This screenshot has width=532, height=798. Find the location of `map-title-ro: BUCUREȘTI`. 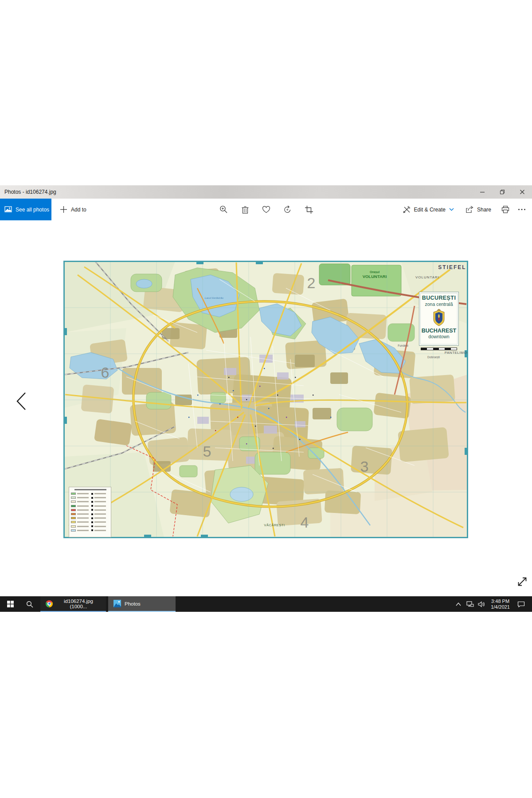

map-title-ro: BUCUREȘTI is located at coordinates (439, 298).